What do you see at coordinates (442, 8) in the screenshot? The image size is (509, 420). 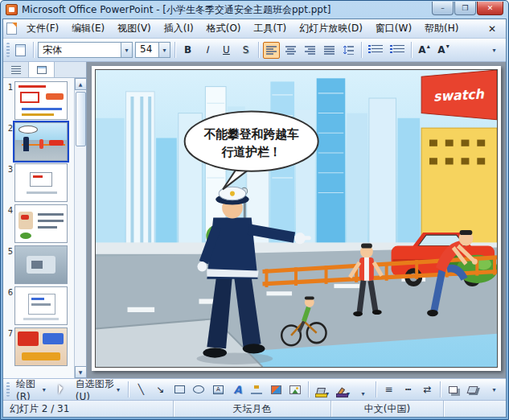 I see `minimize-button: –` at bounding box center [442, 8].